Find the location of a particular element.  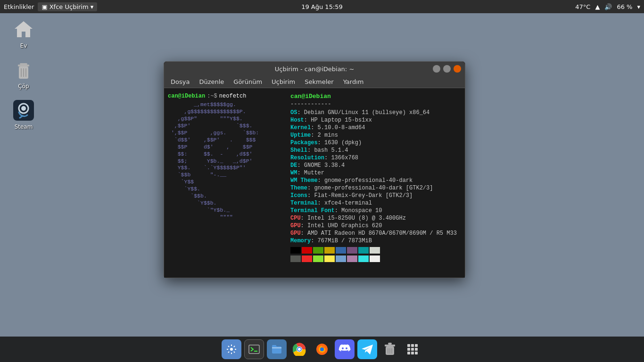

info-cpu: CPU: Intel i5-8250U (8) @ 3.400GHz is located at coordinates (376, 218).